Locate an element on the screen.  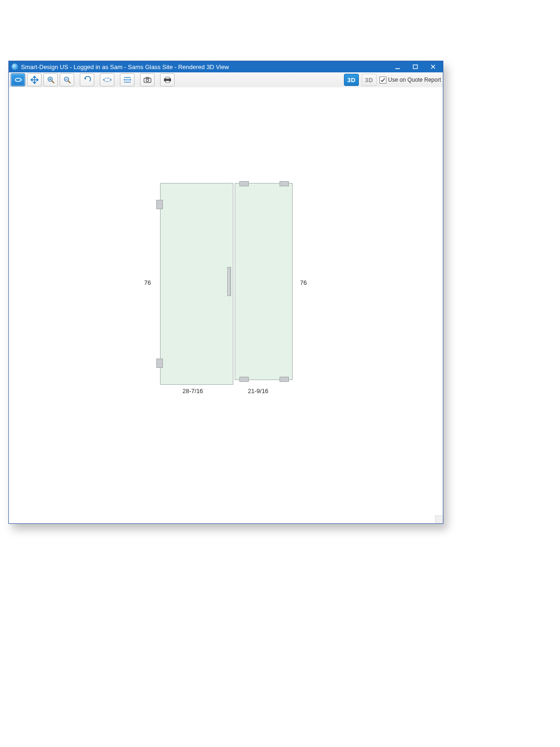
rotate-button is located at coordinates (18, 80).